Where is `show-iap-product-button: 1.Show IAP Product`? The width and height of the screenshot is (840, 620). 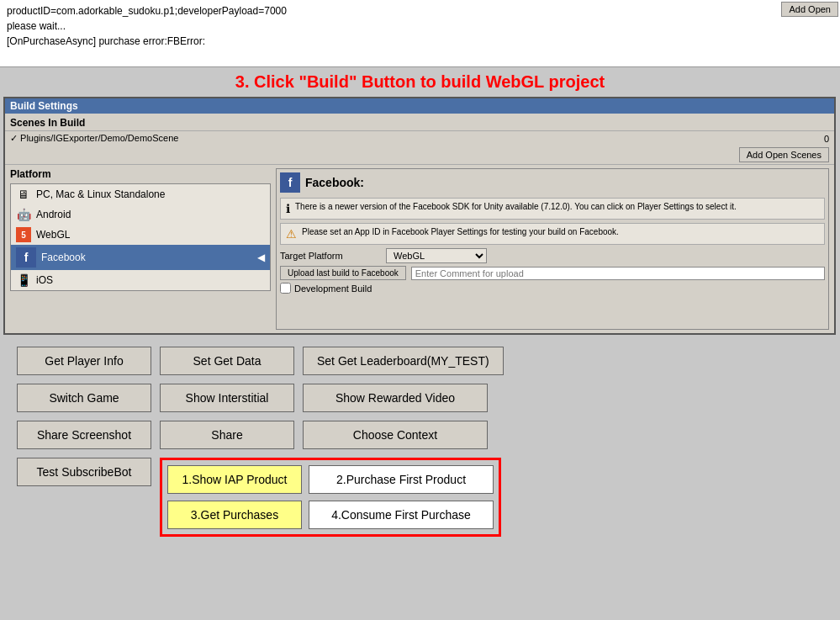
show-iap-product-button: 1.Show IAP Product is located at coordinates (235, 480).